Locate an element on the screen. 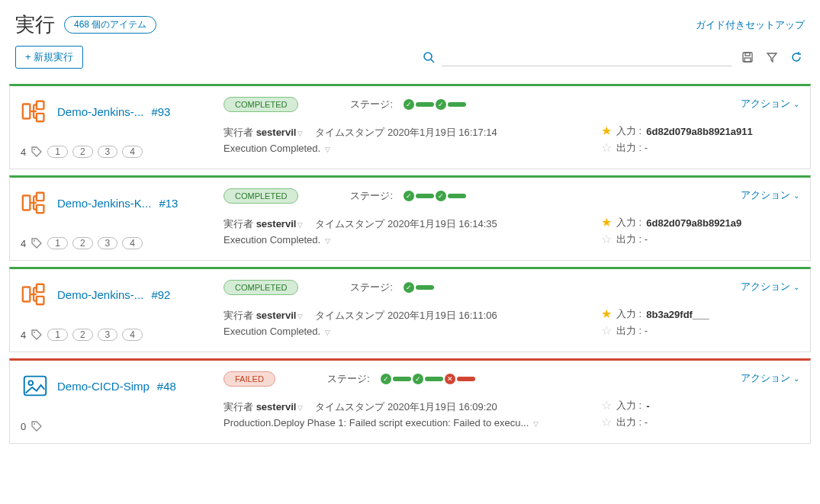 This screenshot has width=820, height=504. refresh-icon is located at coordinates (796, 57).